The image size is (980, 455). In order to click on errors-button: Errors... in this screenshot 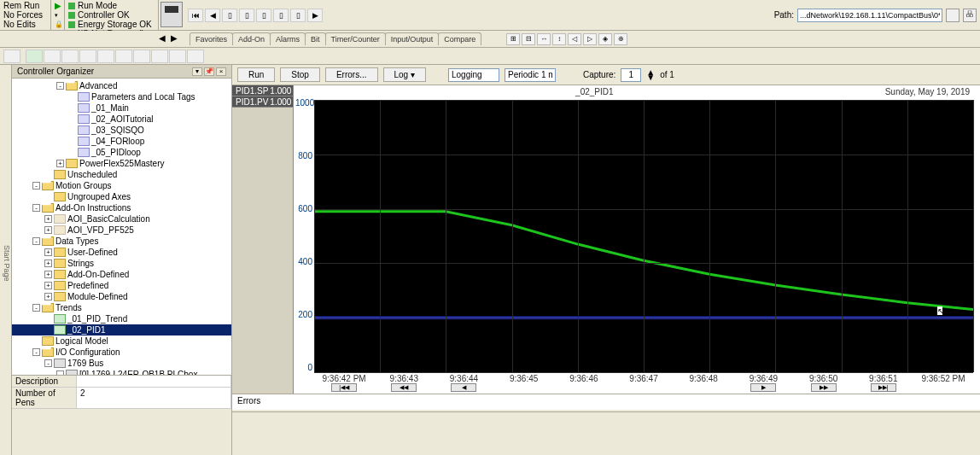, I will do `click(352, 75)`.